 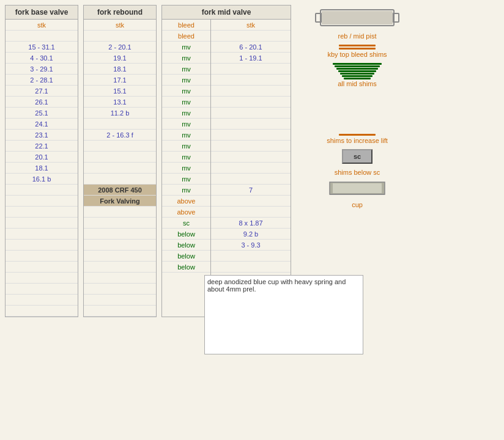 I want to click on cup-label: cup, so click(x=357, y=205).